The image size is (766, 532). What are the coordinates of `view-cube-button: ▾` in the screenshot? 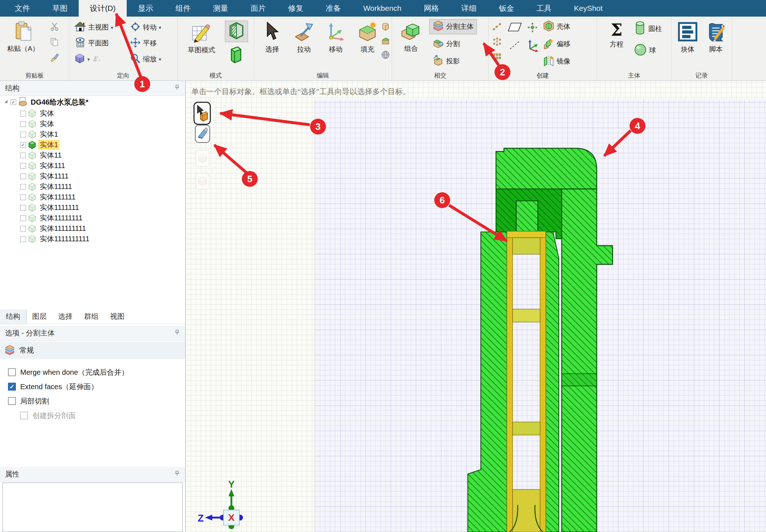 It's located at (88, 59).